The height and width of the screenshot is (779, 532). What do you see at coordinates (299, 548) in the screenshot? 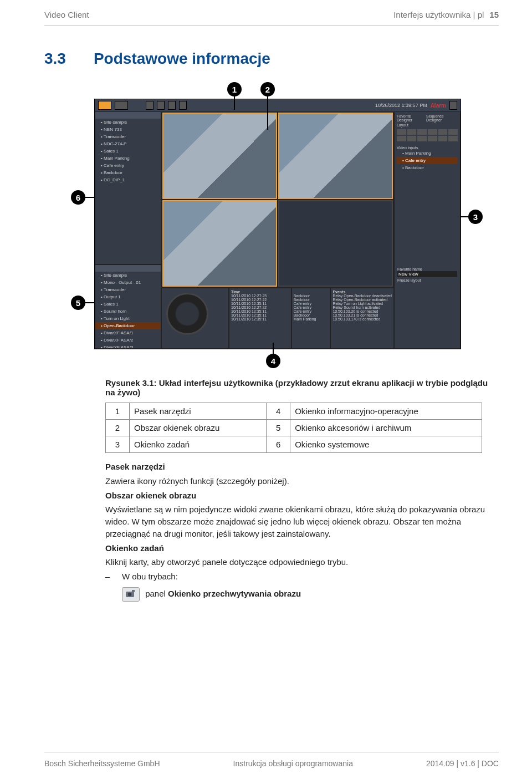
I see `subhead-task-pane: Okienko zadań` at bounding box center [299, 548].